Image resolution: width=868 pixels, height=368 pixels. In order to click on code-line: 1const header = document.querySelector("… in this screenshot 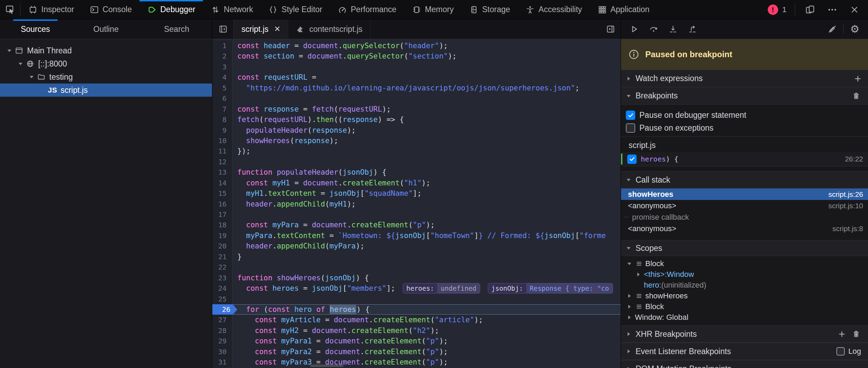, I will do `click(416, 46)`.